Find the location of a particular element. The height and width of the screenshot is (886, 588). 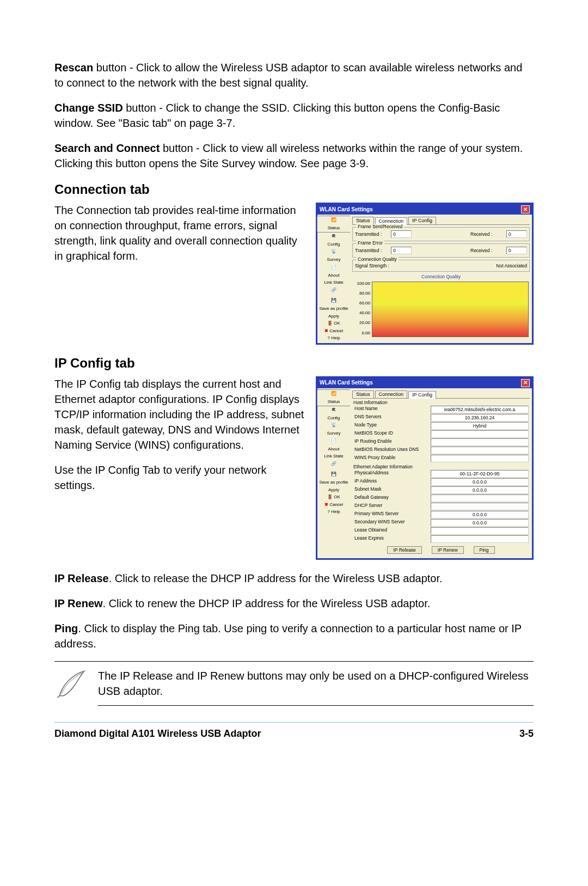

chart-y-labels: 100.00 80.00 60.00 40.00 20.00 0.00 is located at coordinates (362, 308).